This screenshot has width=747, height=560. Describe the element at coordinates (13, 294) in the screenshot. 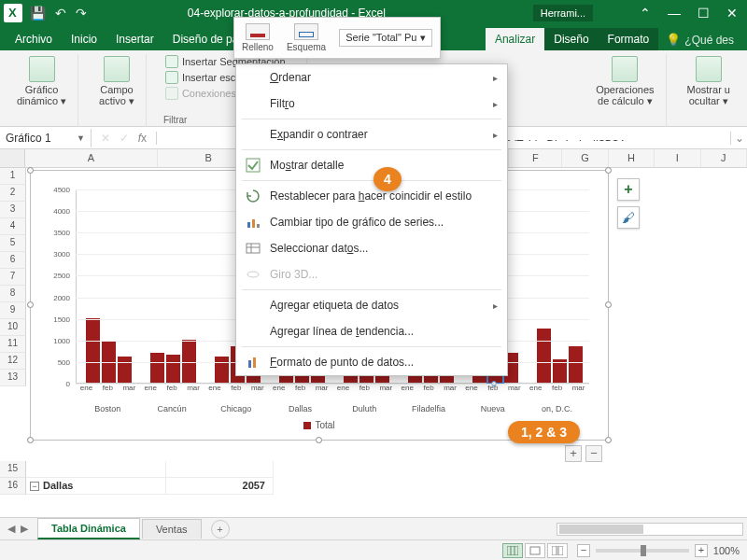

I see `row-8-header: 8` at that location.